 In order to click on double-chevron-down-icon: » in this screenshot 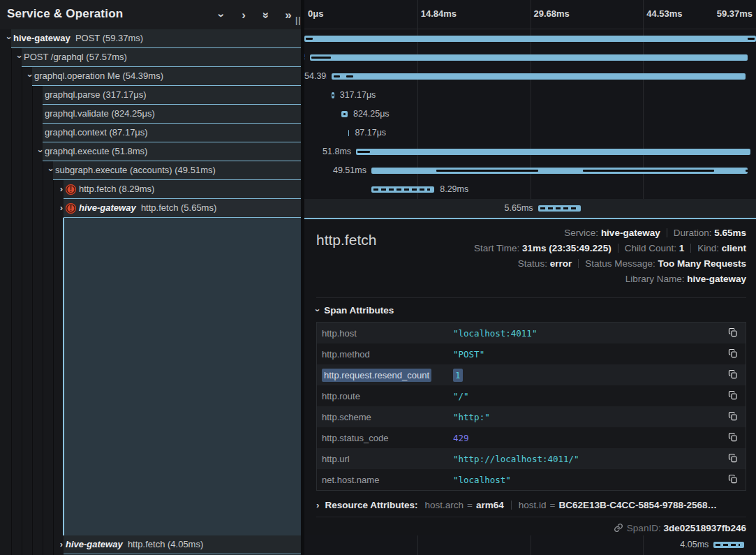, I will do `click(266, 15)`.